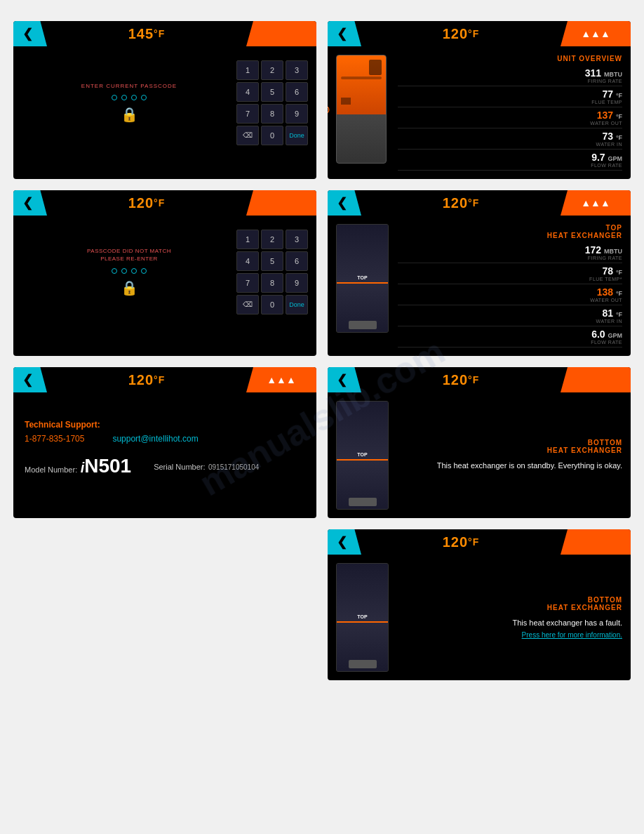 Image resolution: width=644 pixels, height=834 pixels. What do you see at coordinates (281, 380) in the screenshot?
I see `header-right-5: ▲▲▲` at bounding box center [281, 380].